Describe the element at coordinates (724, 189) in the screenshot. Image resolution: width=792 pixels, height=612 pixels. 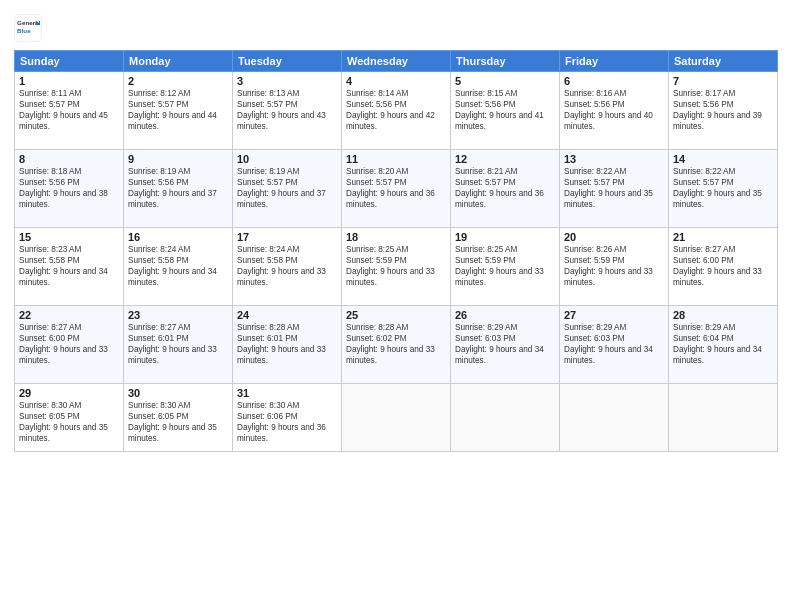
I see `calendar-cell: 14 Sunrise: 8:22 AMSunset: 5:57 PMDaylig…` at that location.